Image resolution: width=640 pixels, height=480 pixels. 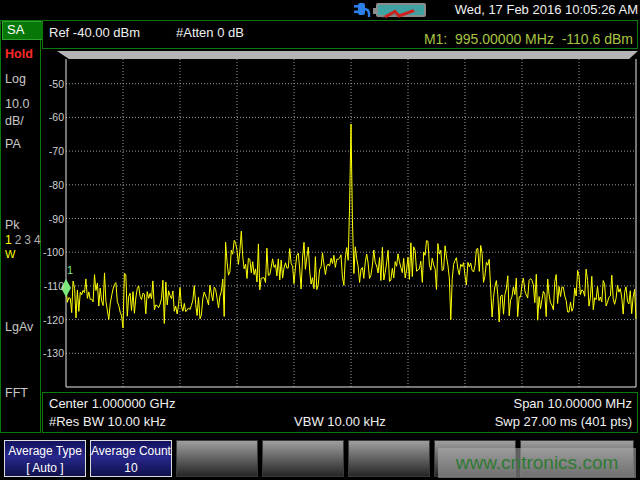 I want to click on y-axis-label--110: -110, so click(x=52, y=286).